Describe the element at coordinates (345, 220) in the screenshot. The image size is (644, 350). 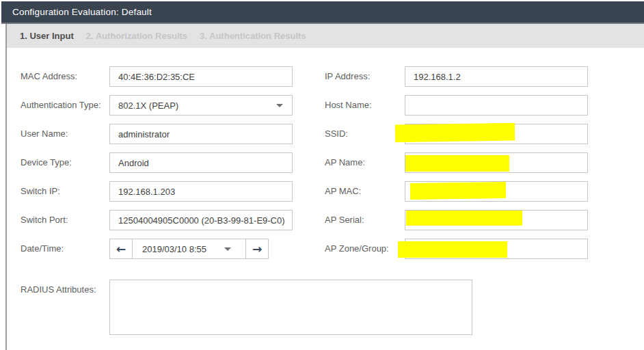
I see `ap-serial-label: AP Serial:` at that location.